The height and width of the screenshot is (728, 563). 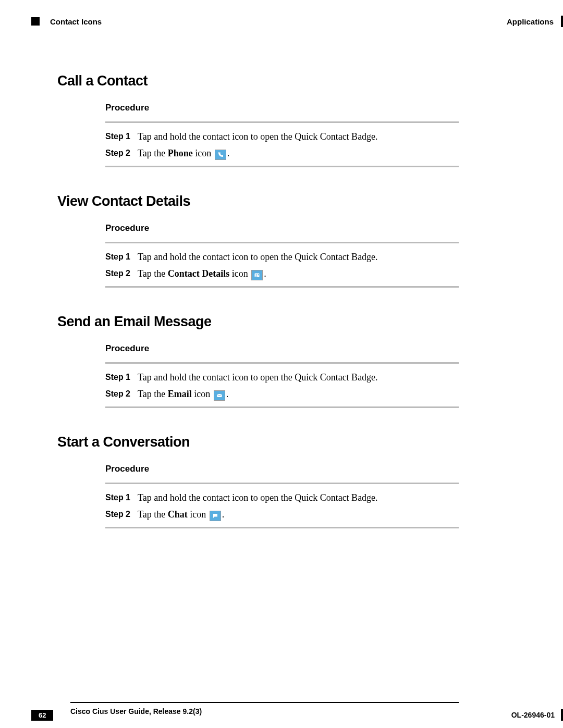 What do you see at coordinates (136, 711) in the screenshot?
I see `footer-title: Cisco Cius User Guide, Release 9.2(3)` at bounding box center [136, 711].